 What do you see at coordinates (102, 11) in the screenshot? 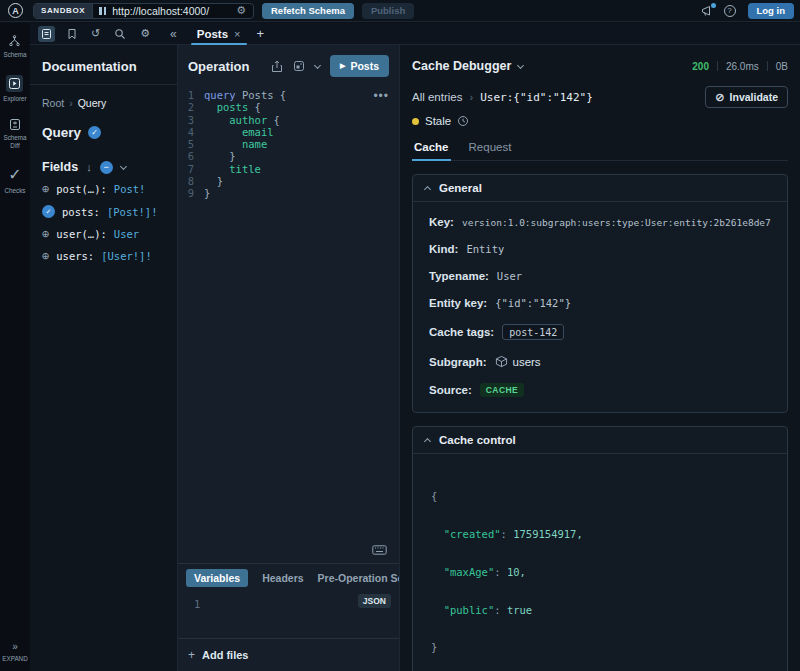
I see `pause-icon` at bounding box center [102, 11].